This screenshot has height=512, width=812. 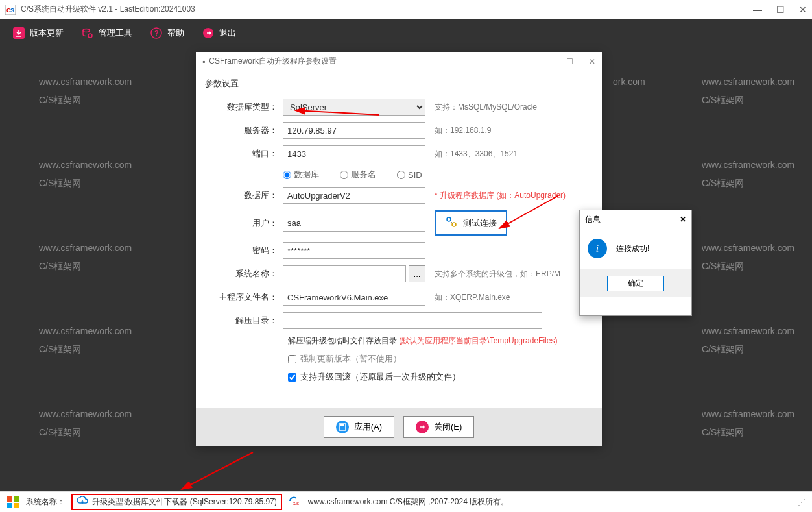 I want to click on database-label: 数据库：, so click(x=244, y=195).